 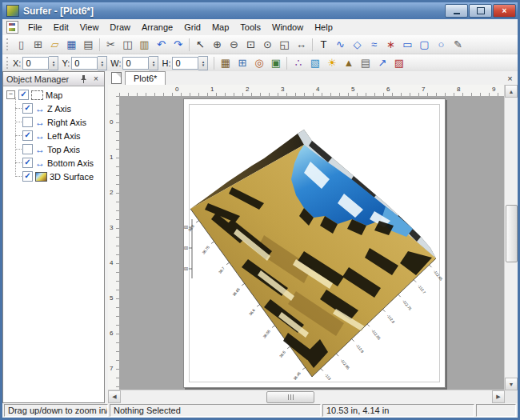 What do you see at coordinates (54, 136) in the screenshot?
I see `tree-item-left-axis: ✓↔Left Axis` at bounding box center [54, 136].